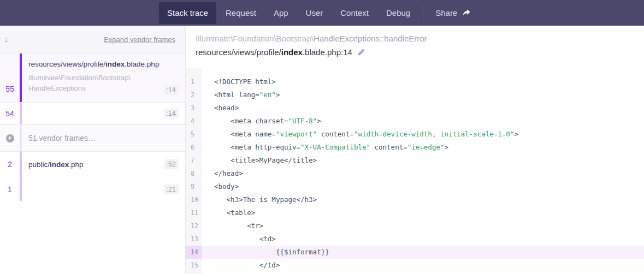 This screenshot has width=644, height=274. Describe the element at coordinates (355, 13) in the screenshot. I see `tab-context: Context` at that location.